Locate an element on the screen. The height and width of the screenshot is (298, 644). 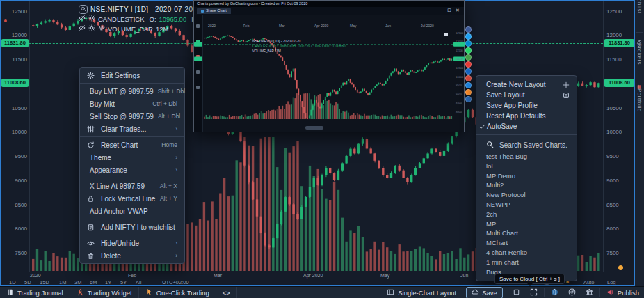
popup-scroll-handle is located at coordinates (314, 128).